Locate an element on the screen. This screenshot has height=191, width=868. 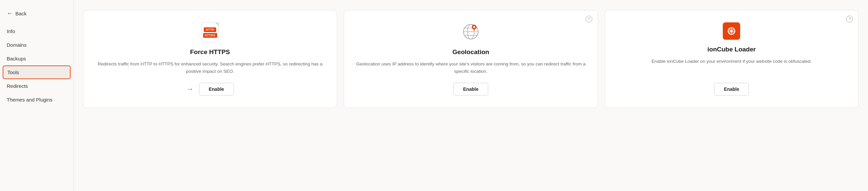
force-https-title: Force HTTPS is located at coordinates (210, 52).